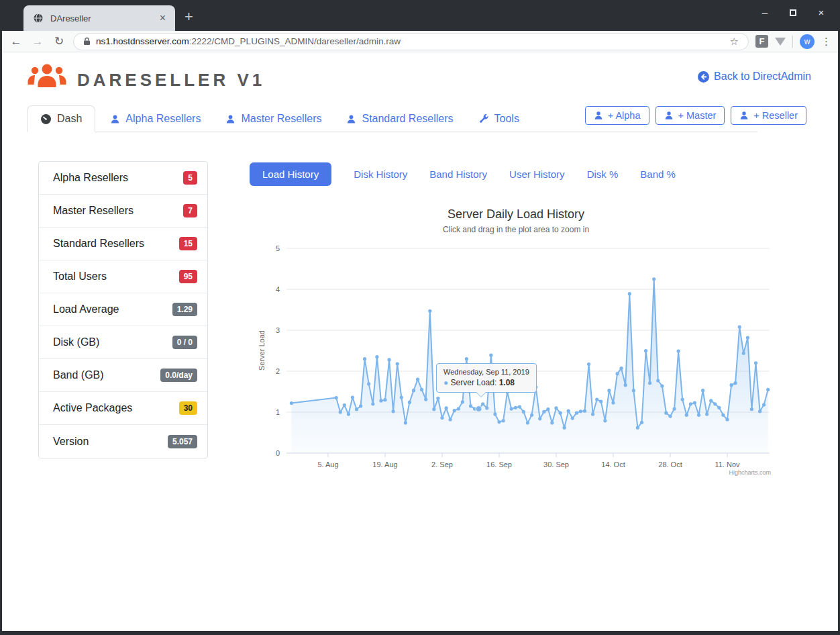 The height and width of the screenshot is (635, 840). Describe the element at coordinates (698, 115) in the screenshot. I see `add-master-label: + Master` at that location.